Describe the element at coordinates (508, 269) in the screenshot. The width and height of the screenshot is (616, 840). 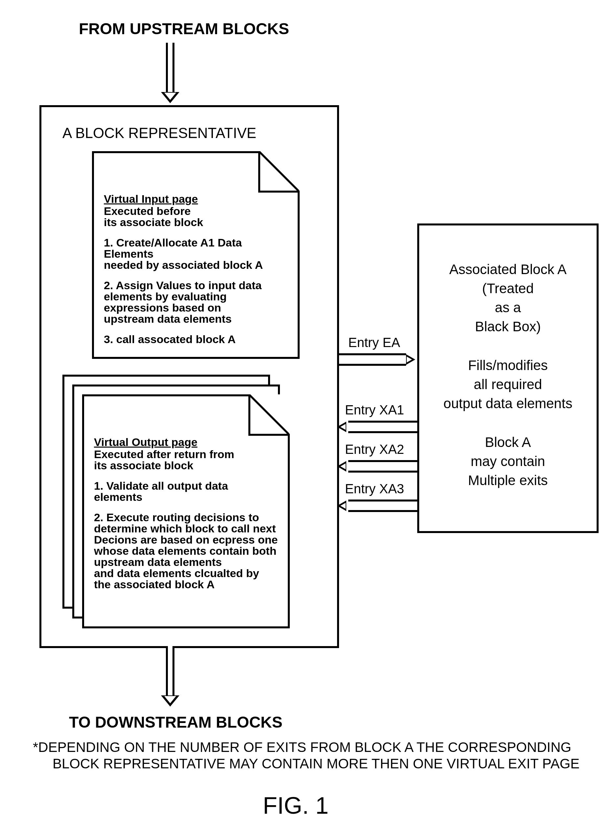
I see `assoc-l1: Associated Block A` at that location.